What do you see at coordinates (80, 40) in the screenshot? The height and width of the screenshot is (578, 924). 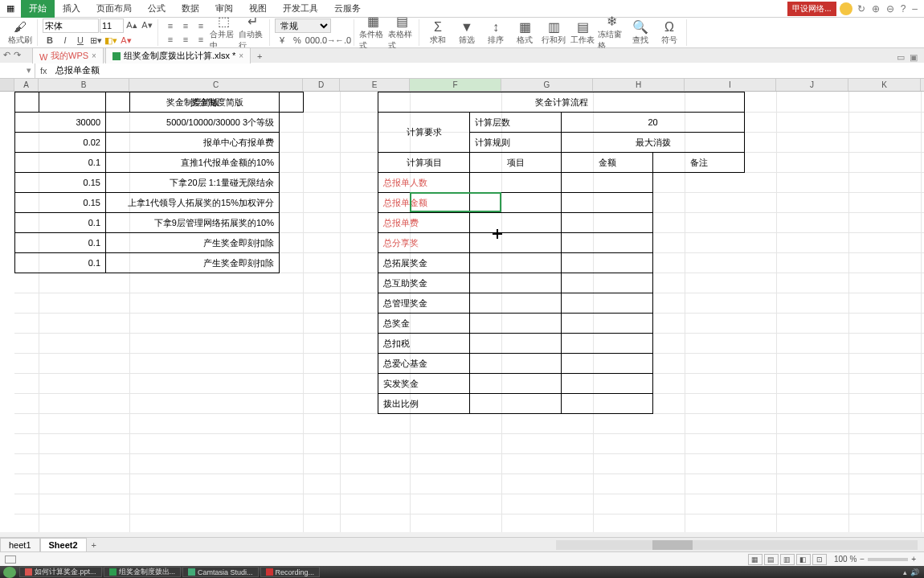 I see `underline-button: U` at bounding box center [80, 40].